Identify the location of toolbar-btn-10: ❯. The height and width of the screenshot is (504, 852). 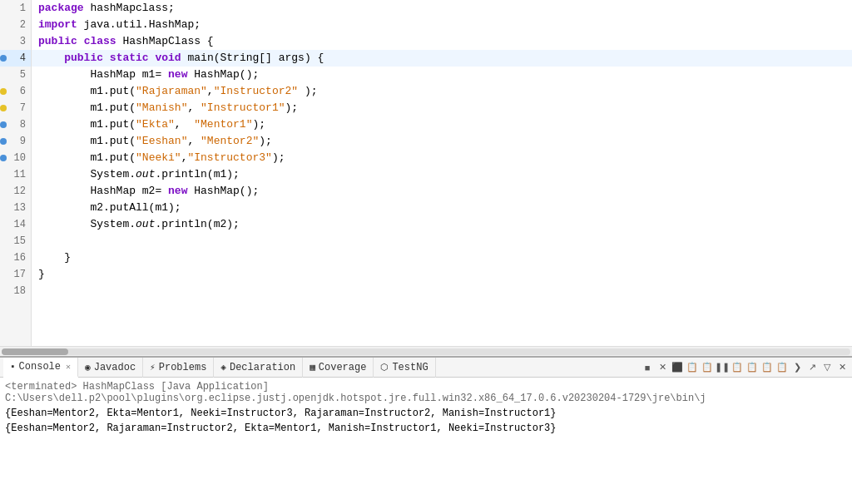
(797, 368).